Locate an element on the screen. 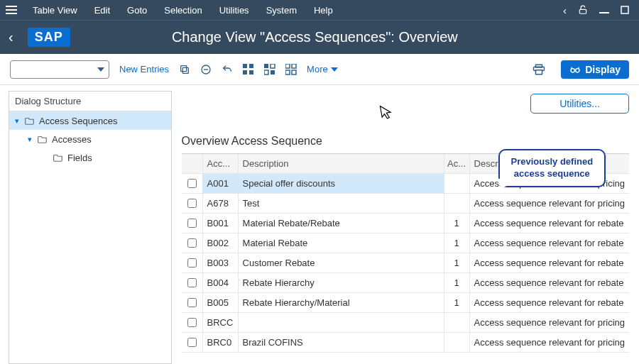  cell-acc: BRCC is located at coordinates (221, 322).